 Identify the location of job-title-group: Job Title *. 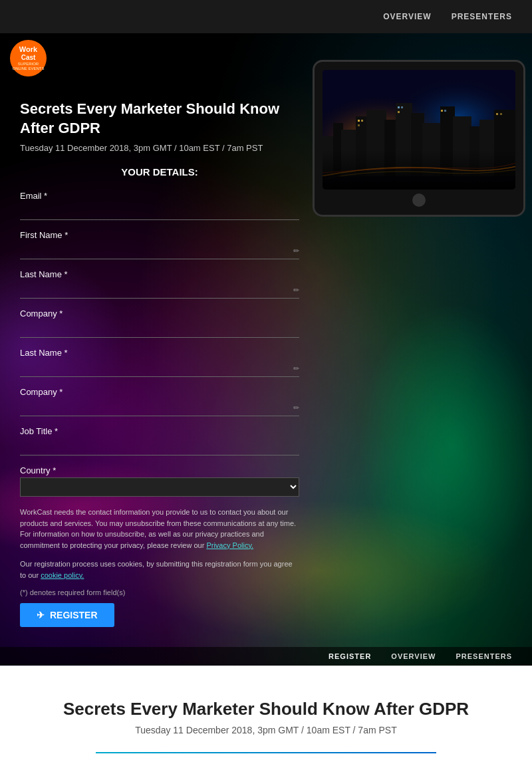
(160, 441).